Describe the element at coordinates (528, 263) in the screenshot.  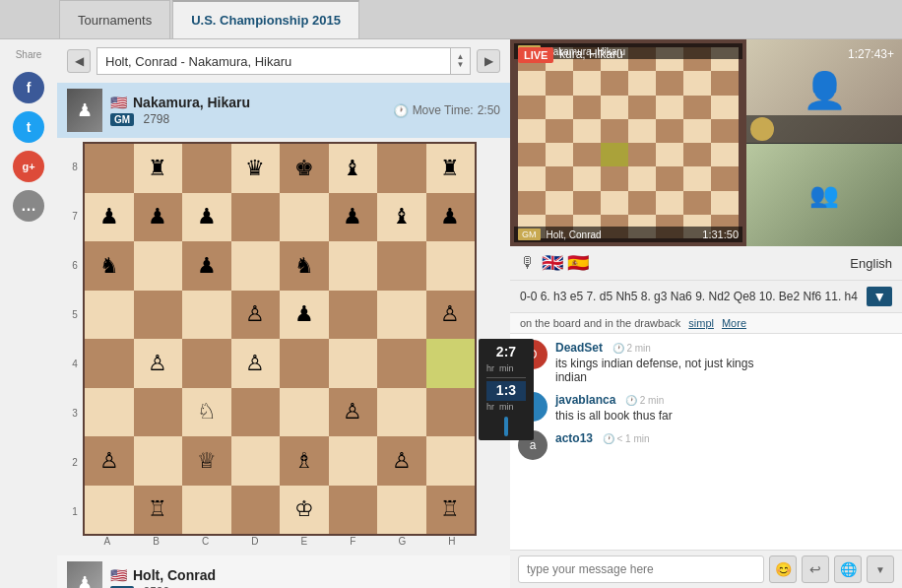
I see `mic-btn: 🎙` at that location.